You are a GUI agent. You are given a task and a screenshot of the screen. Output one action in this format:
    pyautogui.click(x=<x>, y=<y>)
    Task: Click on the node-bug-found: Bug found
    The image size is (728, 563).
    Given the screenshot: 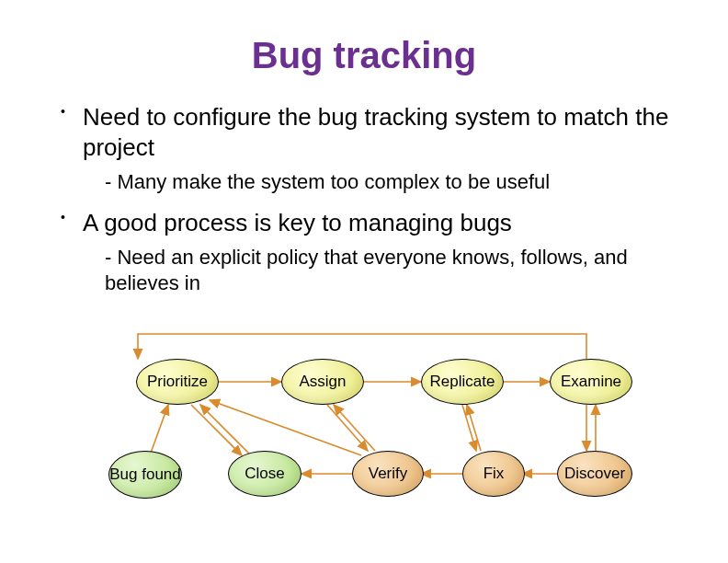 What is the action you would take?
    pyautogui.click(x=145, y=475)
    